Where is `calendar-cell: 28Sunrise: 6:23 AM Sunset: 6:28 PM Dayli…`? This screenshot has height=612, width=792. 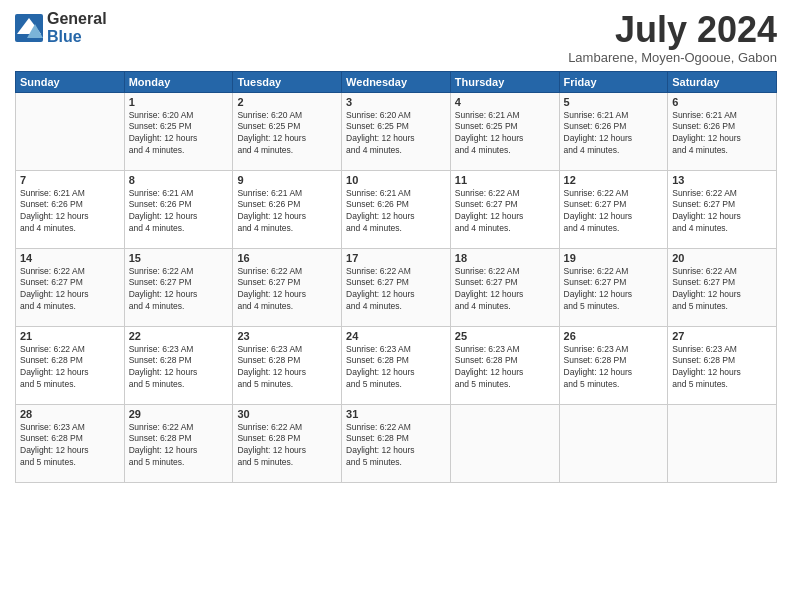 calendar-cell: 28Sunrise: 6:23 AM Sunset: 6:28 PM Dayli… is located at coordinates (70, 443).